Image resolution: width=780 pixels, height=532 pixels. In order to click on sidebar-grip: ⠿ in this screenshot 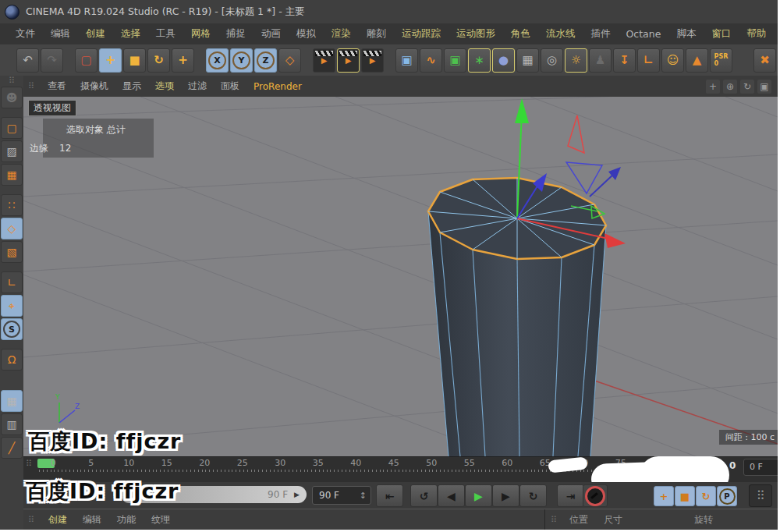, I will do `click(12, 81)`.